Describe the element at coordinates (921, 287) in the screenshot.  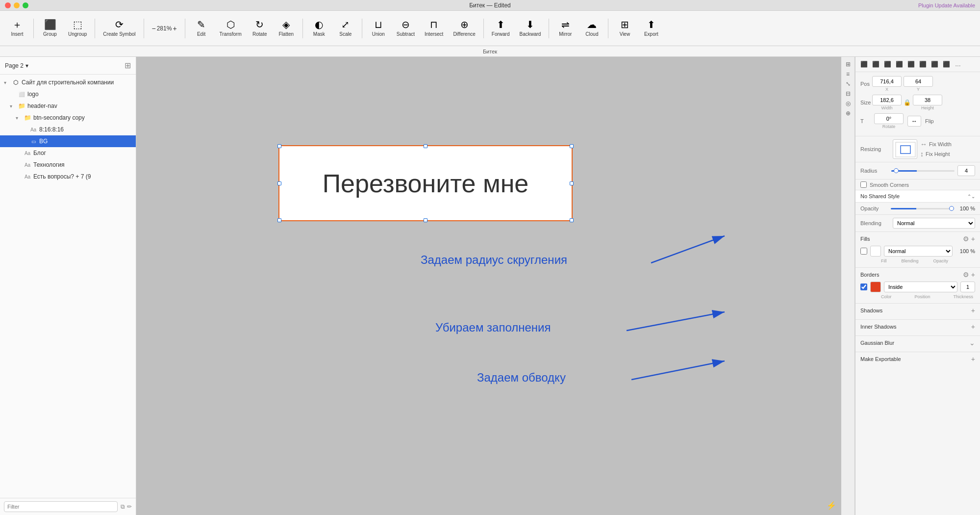
I see `border-position-select: Inside` at that location.